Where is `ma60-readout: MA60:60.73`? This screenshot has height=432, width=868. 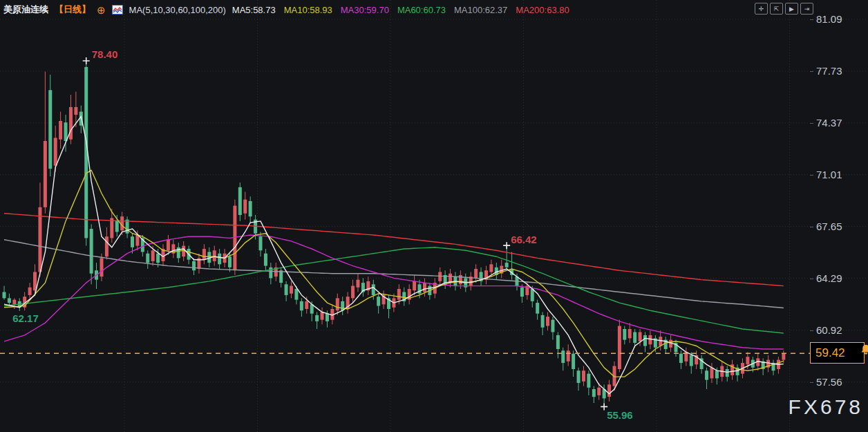
ma60-readout: MA60:60.73 is located at coordinates (422, 10).